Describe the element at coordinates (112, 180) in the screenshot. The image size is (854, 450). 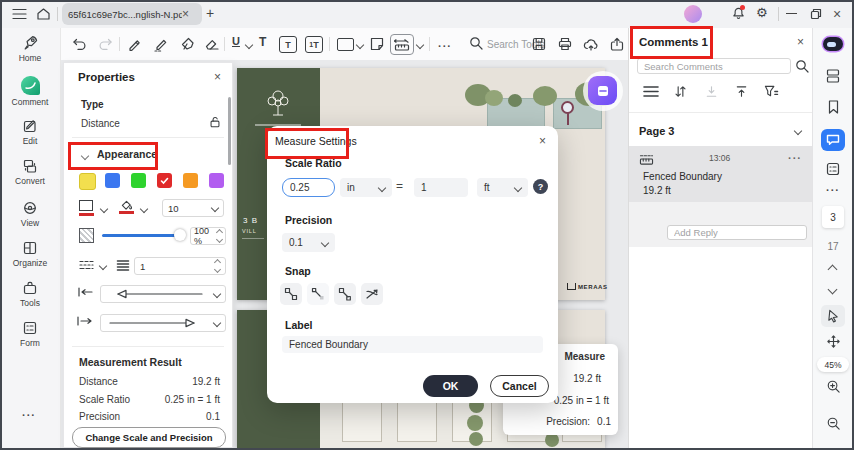
I see `swatch-blue` at that location.